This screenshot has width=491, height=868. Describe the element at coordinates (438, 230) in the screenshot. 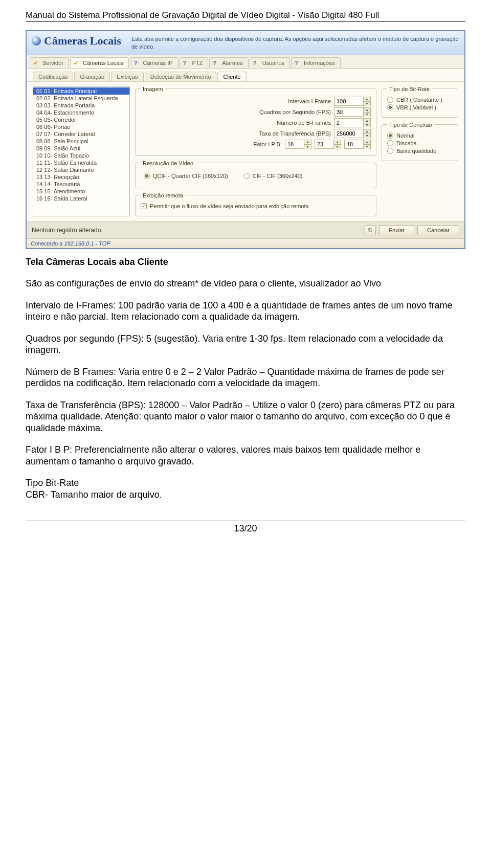

I see `cancelar-button: Cancelar` at that location.